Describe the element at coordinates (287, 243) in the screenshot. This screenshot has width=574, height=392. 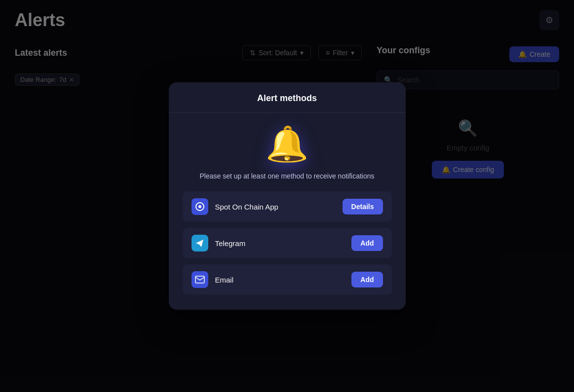
I see `method-list: Spot On Chain App Details Telegram` at that location.